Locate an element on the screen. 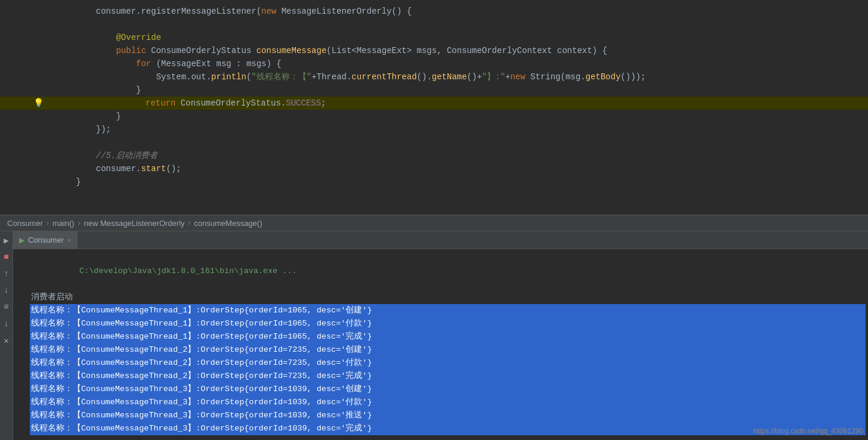 The image size is (868, 440). console-line-6: 线程名称：【ConsumeMessageThread_2】:OrderStep{… is located at coordinates (447, 376).